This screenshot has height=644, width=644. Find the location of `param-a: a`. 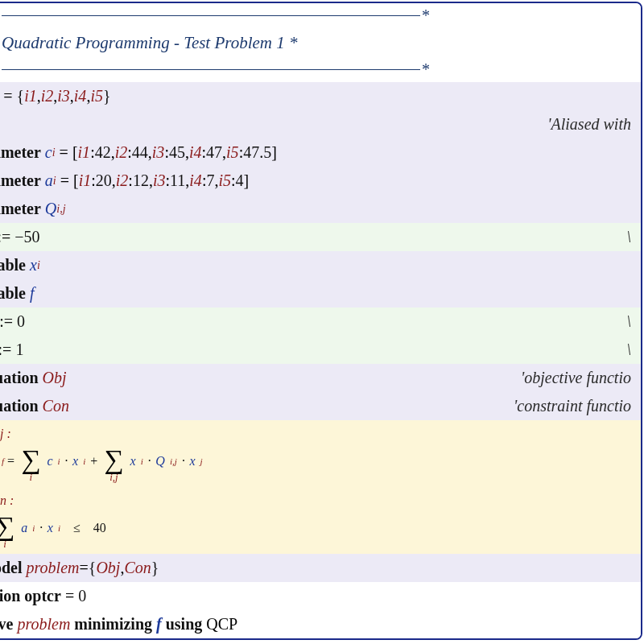

param-a: a is located at coordinates (49, 180).